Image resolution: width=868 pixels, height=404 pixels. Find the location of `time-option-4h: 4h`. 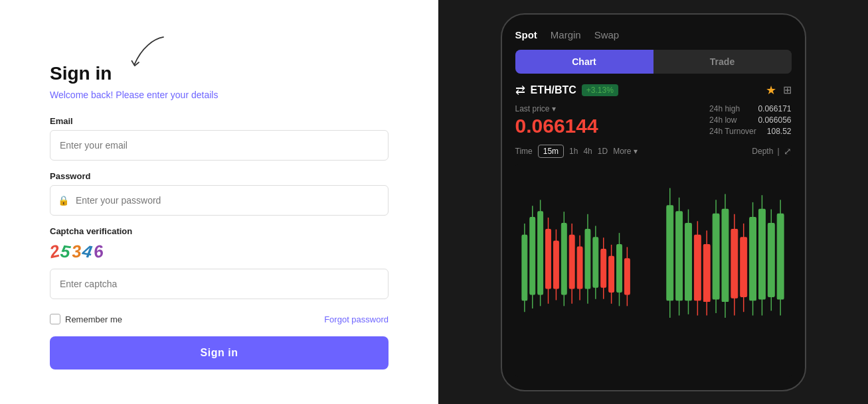

time-option-4h: 4h is located at coordinates (587, 151).